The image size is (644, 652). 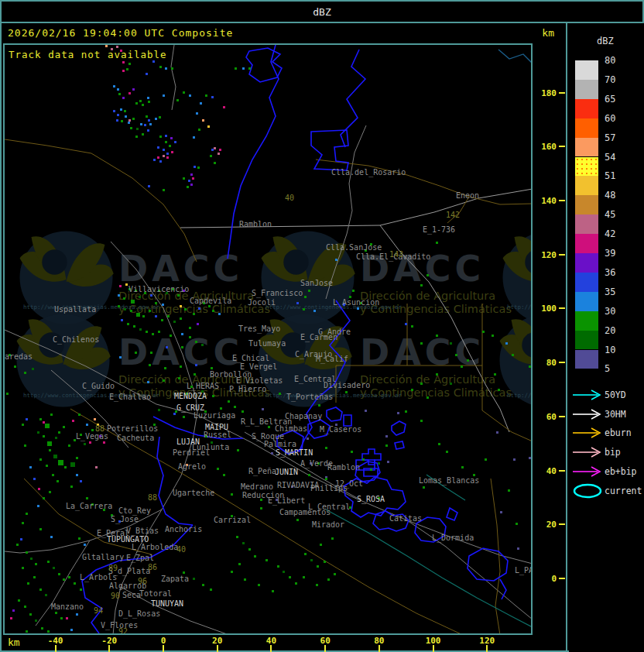 I want to click on timestamp-label: 2026/02/16 19:04:00 UTC Composite, so click(x=121, y=33).